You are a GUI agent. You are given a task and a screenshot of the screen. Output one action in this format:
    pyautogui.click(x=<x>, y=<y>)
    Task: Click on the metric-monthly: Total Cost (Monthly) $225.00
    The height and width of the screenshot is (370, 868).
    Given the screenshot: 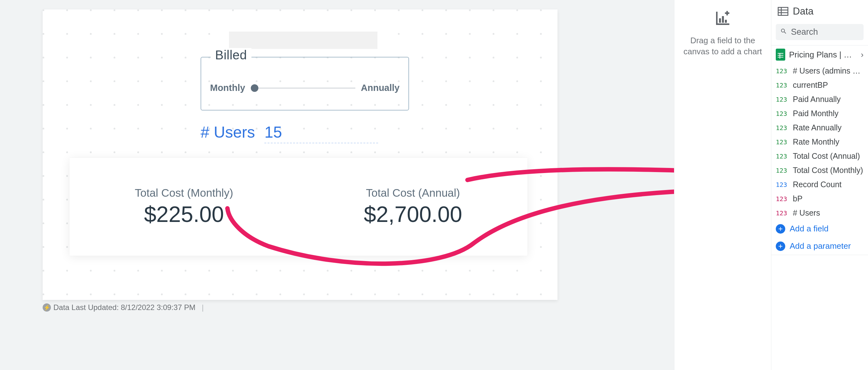 What is the action you would take?
    pyautogui.click(x=184, y=207)
    